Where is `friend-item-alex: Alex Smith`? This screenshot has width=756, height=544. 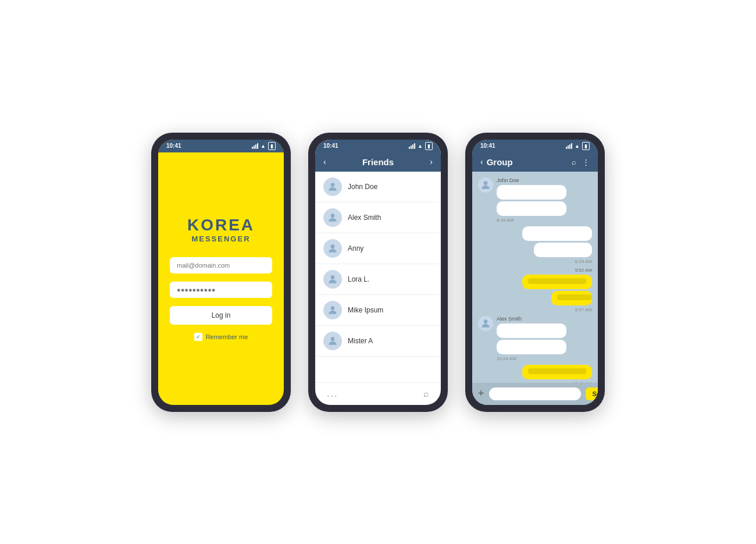 friend-item-alex: Alex Smith is located at coordinates (378, 218).